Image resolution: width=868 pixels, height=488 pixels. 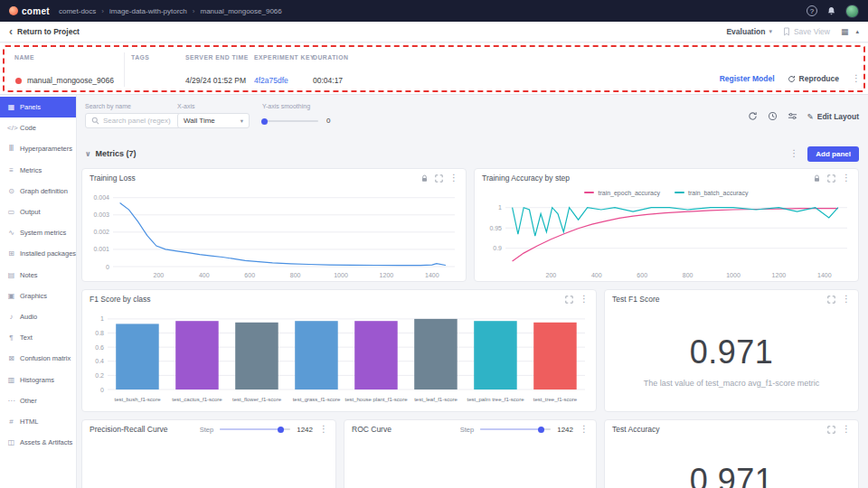 What do you see at coordinates (495, 228) in the screenshot?
I see `svg-text: 0.95` at bounding box center [495, 228].